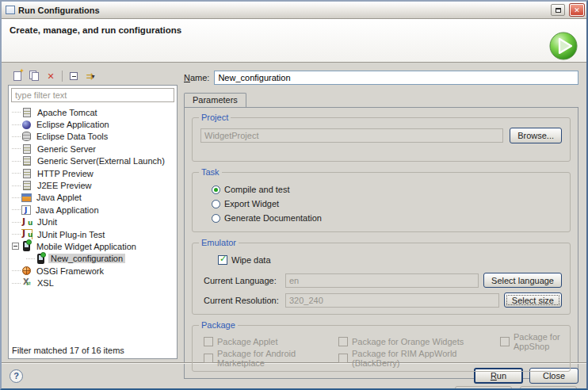  I want to click on name-label: Name:, so click(197, 78).